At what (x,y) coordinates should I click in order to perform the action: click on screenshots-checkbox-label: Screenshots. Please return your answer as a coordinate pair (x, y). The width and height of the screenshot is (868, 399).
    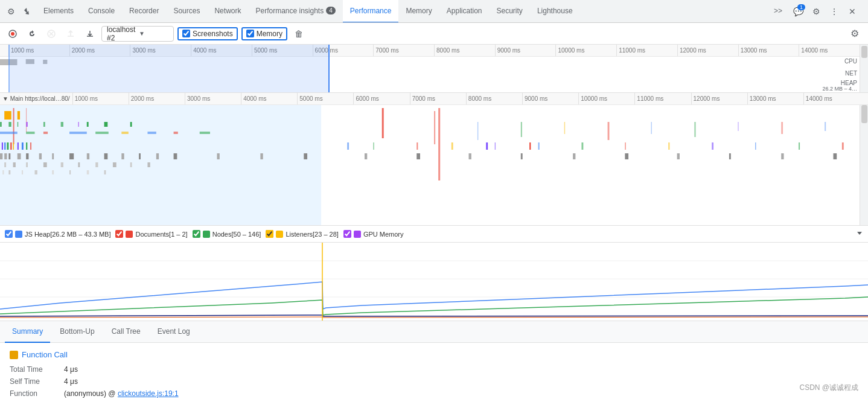
    Looking at the image, I should click on (208, 34).